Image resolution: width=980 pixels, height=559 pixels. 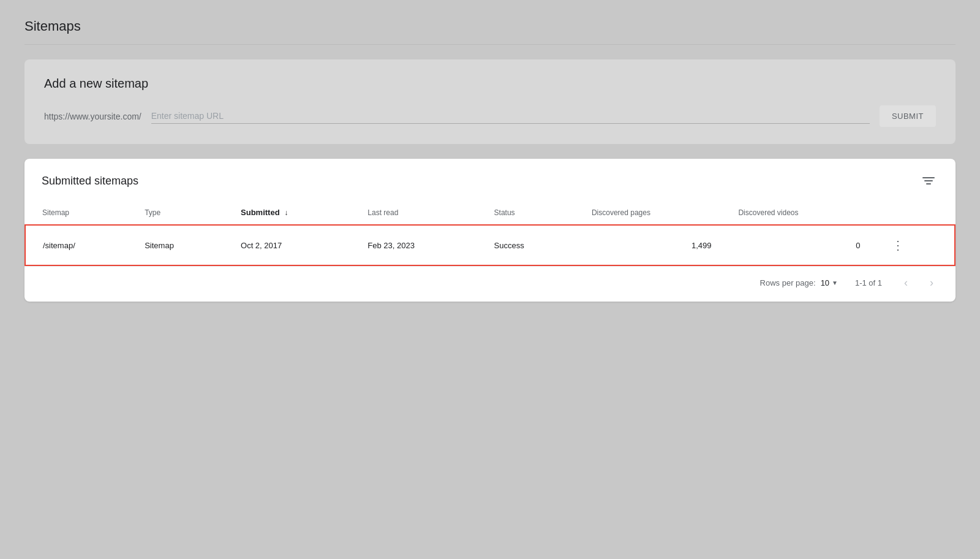 I want to click on add-sitemap-heading: Add a new sitemap, so click(x=490, y=83).